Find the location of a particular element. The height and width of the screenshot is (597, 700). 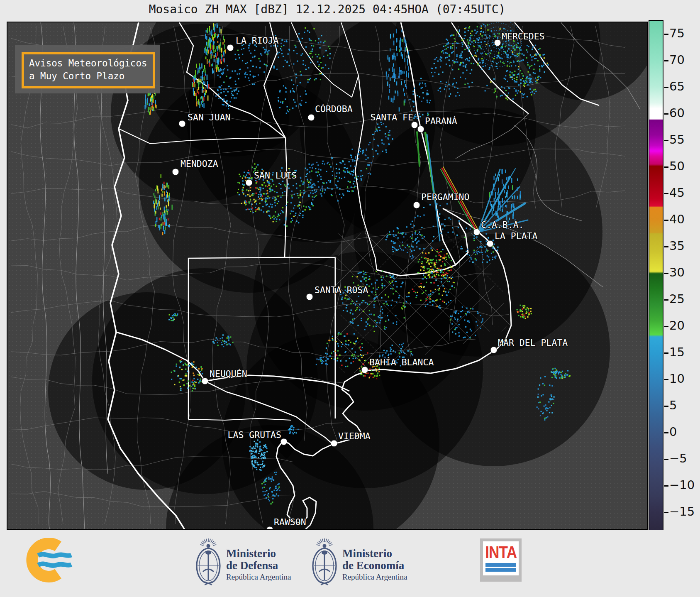

colorbar-tick-label: 55 is located at coordinates (677, 139).